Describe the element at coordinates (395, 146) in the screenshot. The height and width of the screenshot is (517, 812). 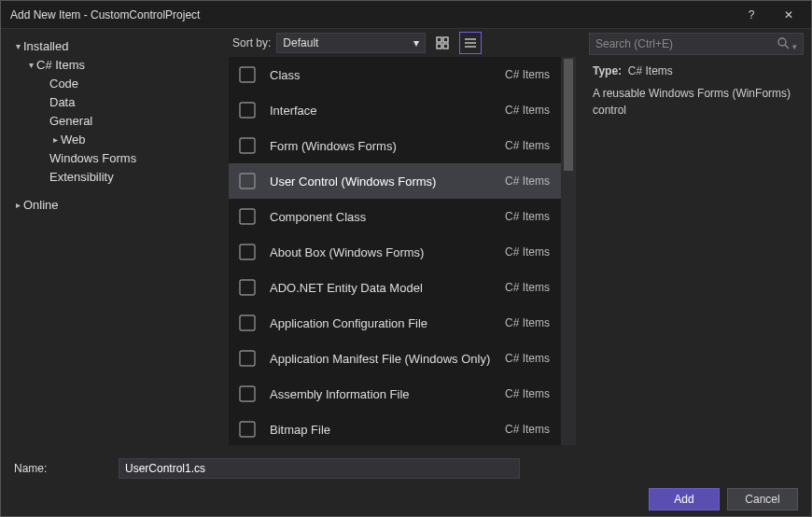
I see `template-item: Form (Windows Forms)C# Items` at that location.